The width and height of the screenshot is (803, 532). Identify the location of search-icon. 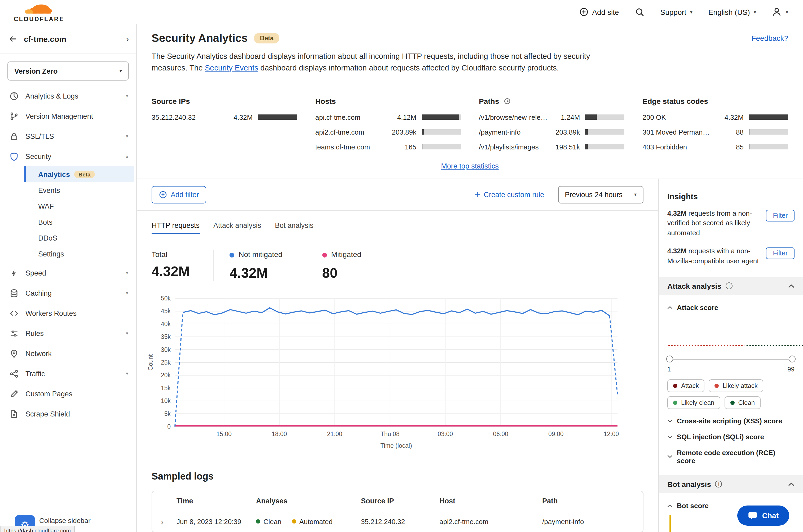
(640, 12).